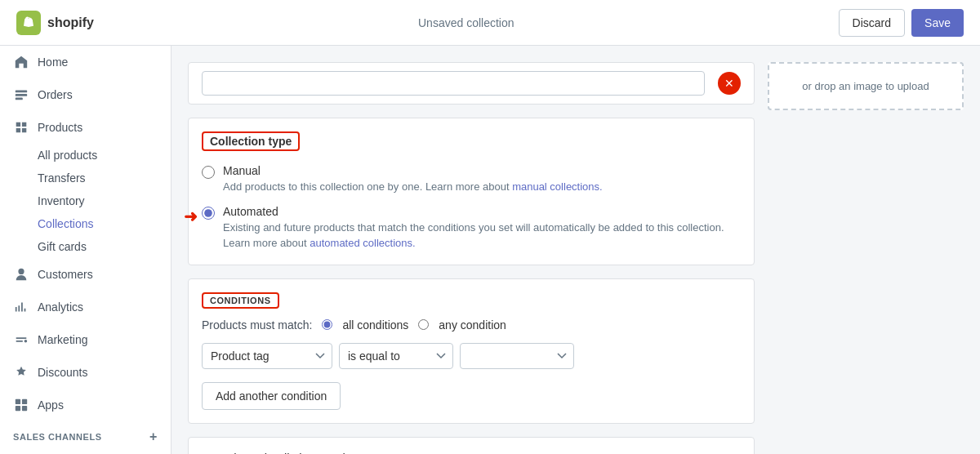  I want to click on sidebar-item-analytics: Analytics, so click(85, 307).